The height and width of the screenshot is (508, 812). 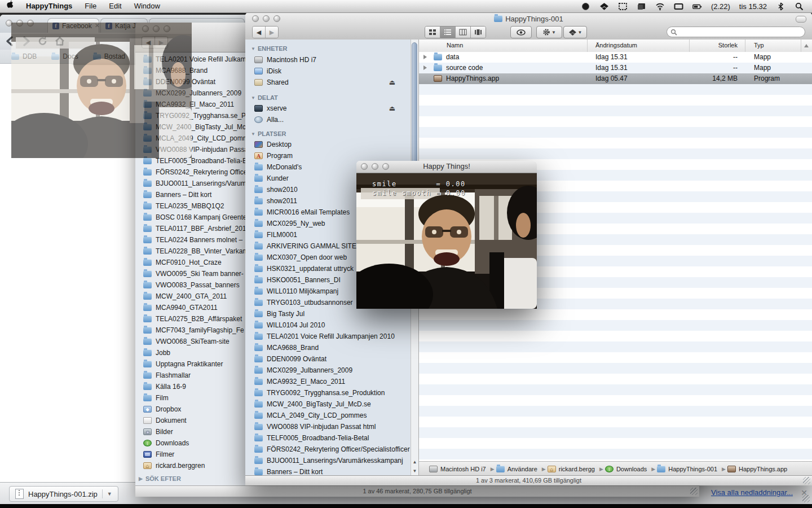 I want to click on sidebar-item: TELA0228_BB_Vinter_Varkam, so click(x=193, y=251).